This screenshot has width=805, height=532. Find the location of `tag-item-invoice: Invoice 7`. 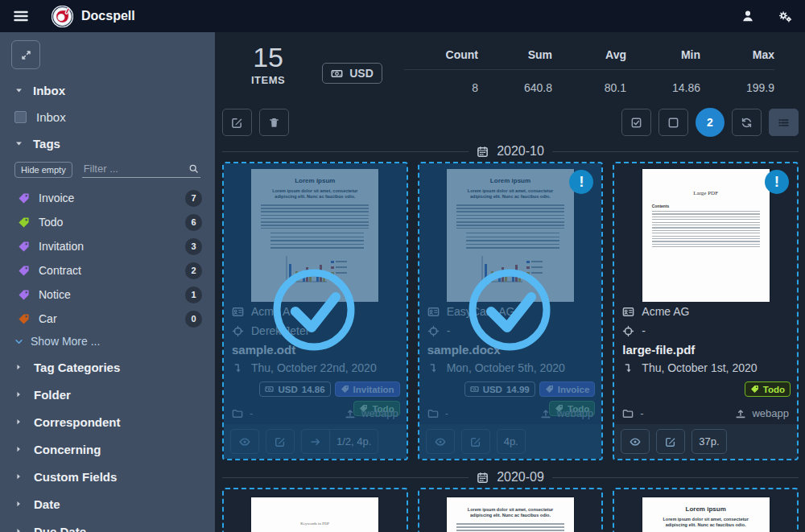

tag-item-invoice: Invoice 7 is located at coordinates (108, 198).